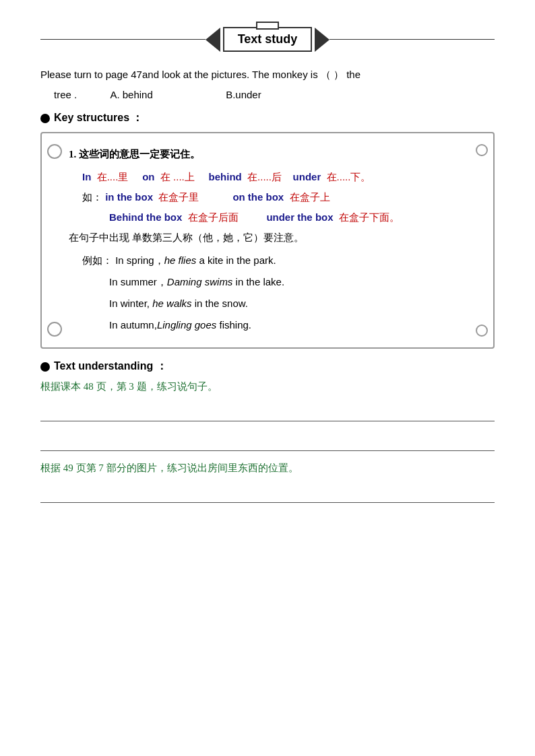 This screenshot has width=535, height=756. What do you see at coordinates (294, 304) in the screenshot?
I see `sentence3: In winter, he walks in the snow.` at bounding box center [294, 304].